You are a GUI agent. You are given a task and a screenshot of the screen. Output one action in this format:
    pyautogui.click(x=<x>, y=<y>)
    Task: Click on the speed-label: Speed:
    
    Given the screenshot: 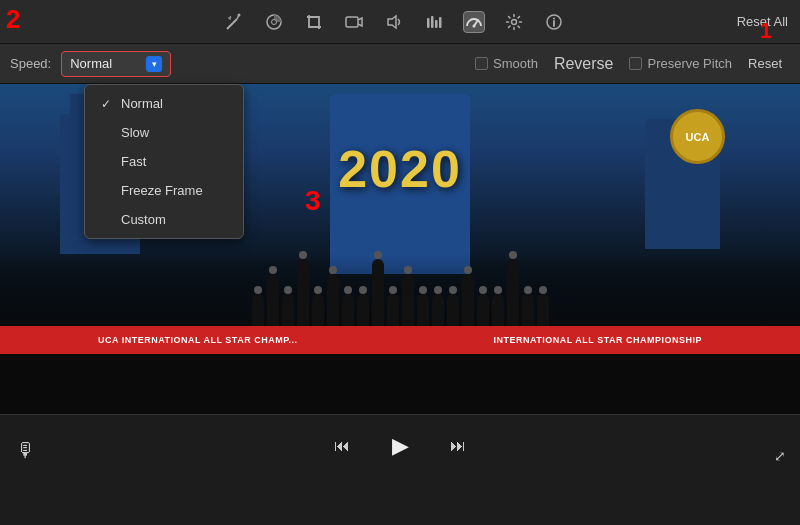 What is the action you would take?
    pyautogui.click(x=30, y=64)
    